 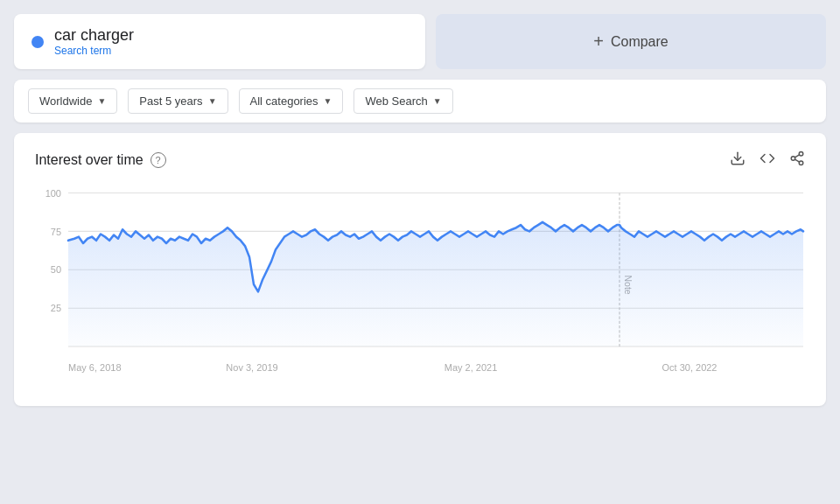 I want to click on search-term-text: car charger Search term, so click(x=94, y=42).